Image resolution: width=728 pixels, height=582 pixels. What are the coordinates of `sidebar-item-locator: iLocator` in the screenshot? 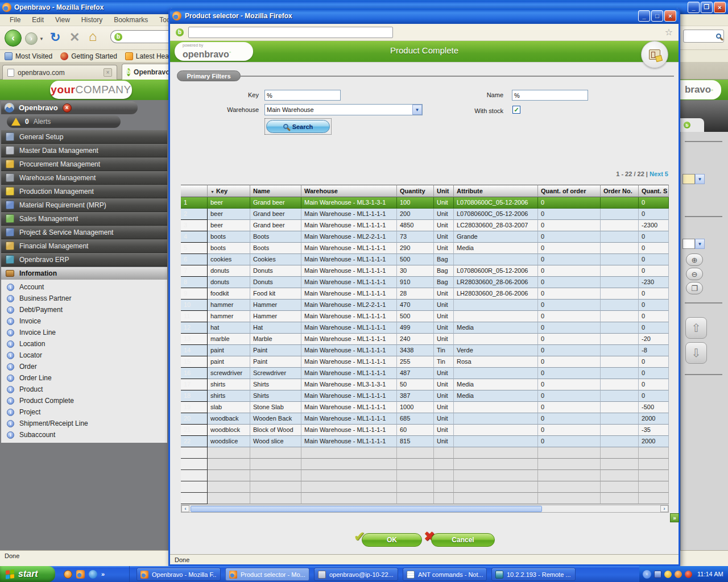 It's located at (84, 355).